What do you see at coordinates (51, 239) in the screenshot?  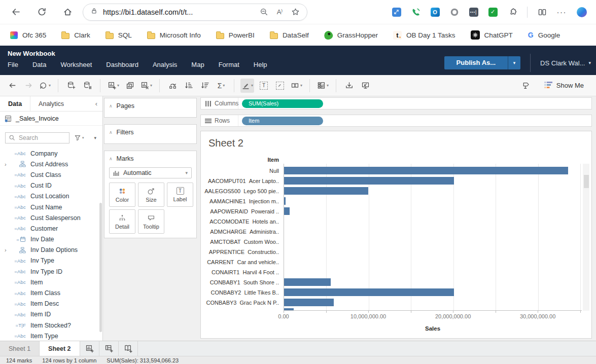 I see `field-inv-date: =Inv Date` at bounding box center [51, 239].